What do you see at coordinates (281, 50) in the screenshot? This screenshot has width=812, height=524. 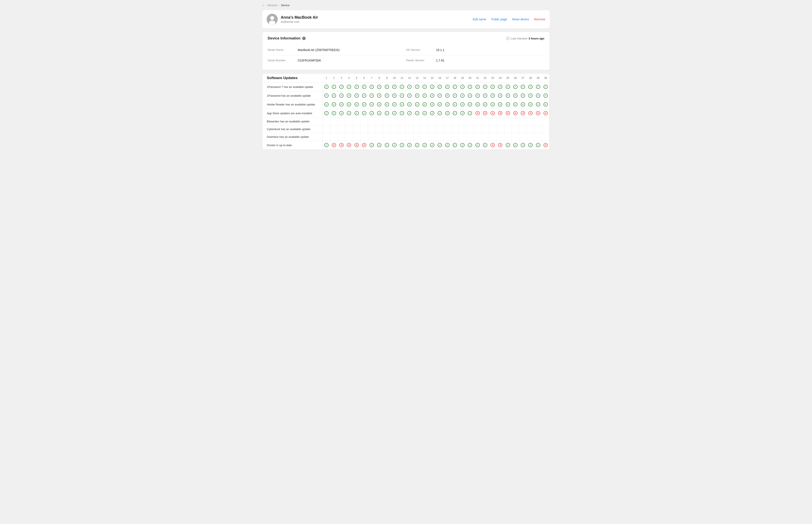 I see `model-name-label: Model Name` at bounding box center [281, 50].